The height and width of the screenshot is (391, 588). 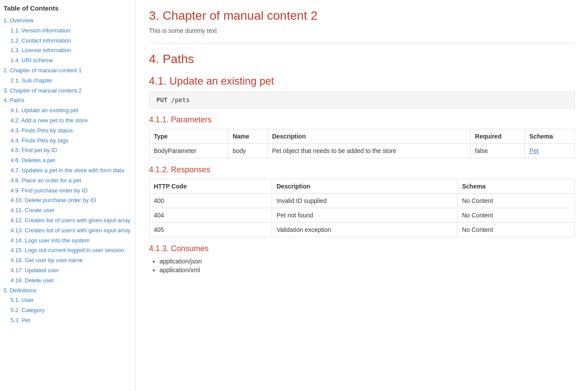 I want to click on params-col-required: Required, so click(x=498, y=137).